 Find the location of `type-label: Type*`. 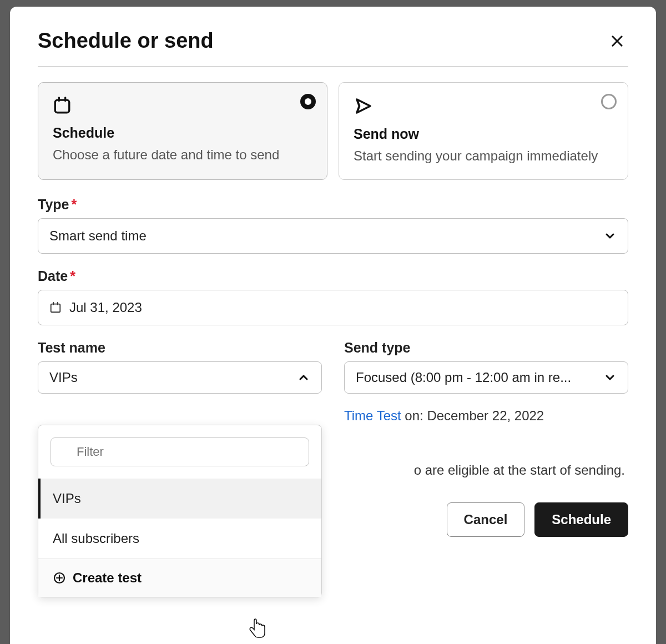

type-label: Type* is located at coordinates (333, 204).